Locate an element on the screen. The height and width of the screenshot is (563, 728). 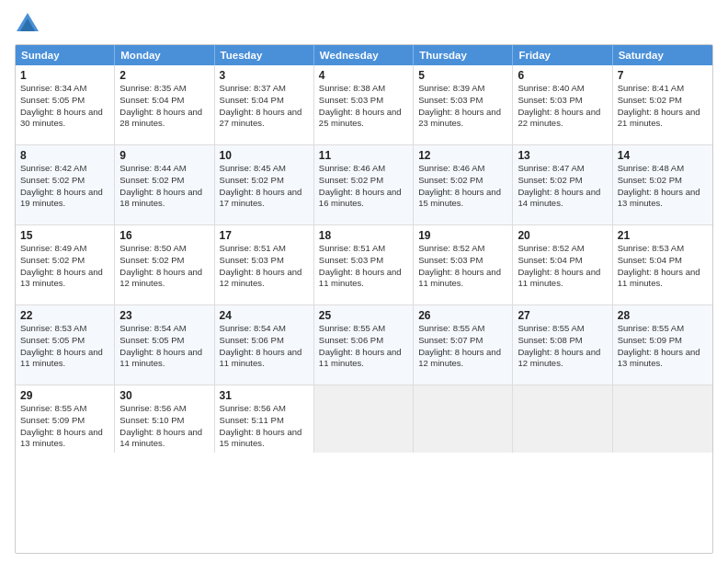
day-number: 2 is located at coordinates (164, 75).